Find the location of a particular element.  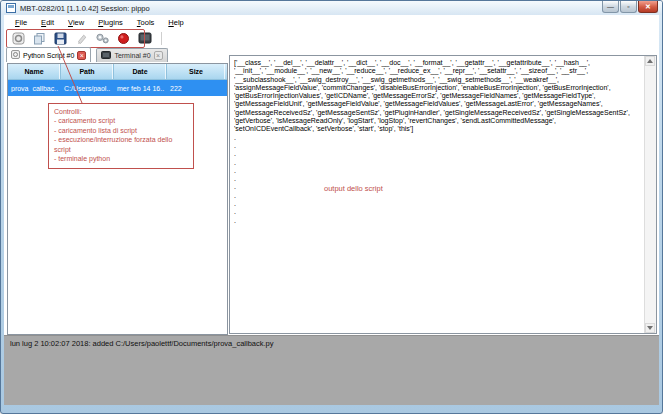

column-header: Date is located at coordinates (140, 72).